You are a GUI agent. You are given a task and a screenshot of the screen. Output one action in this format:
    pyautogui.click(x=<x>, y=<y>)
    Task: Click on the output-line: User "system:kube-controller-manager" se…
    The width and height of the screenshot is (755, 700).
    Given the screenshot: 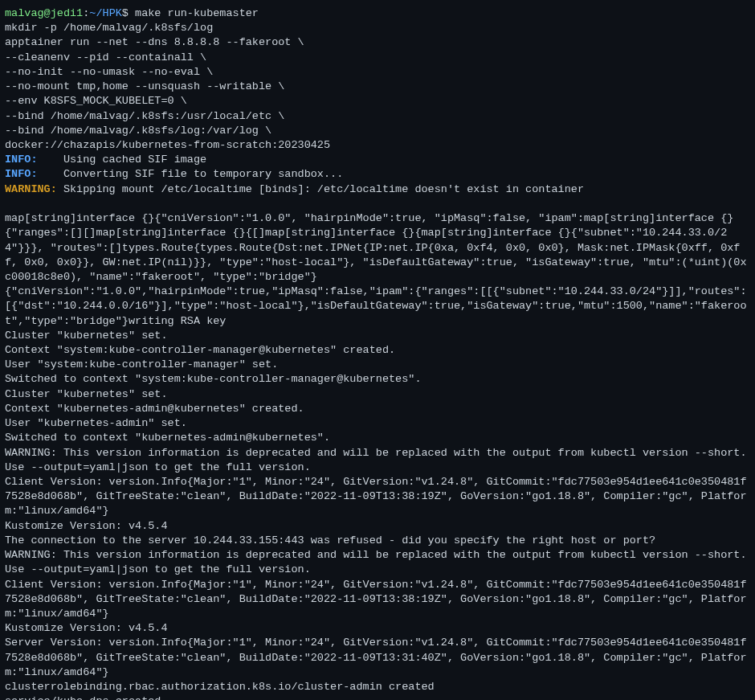 What is the action you would take?
    pyautogui.click(x=141, y=365)
    